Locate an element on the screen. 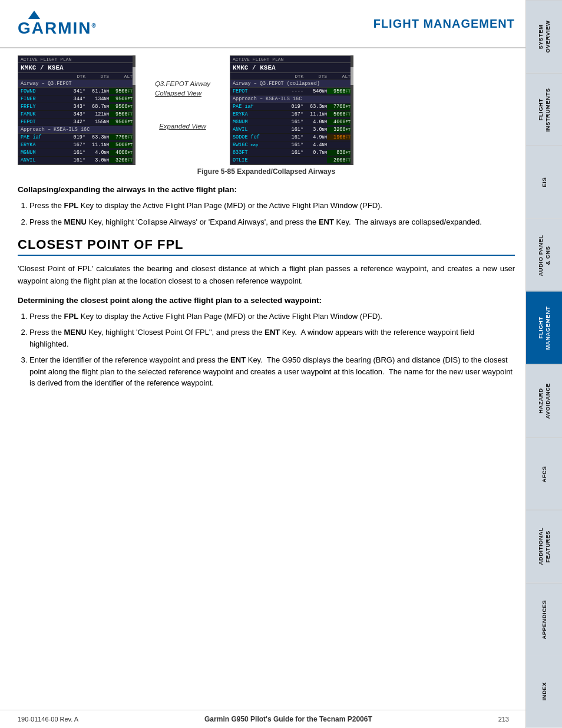 This screenshot has width=562, height=728. table-row: SODOE fef 161° 4.9NM 1900FT is located at coordinates (292, 138).